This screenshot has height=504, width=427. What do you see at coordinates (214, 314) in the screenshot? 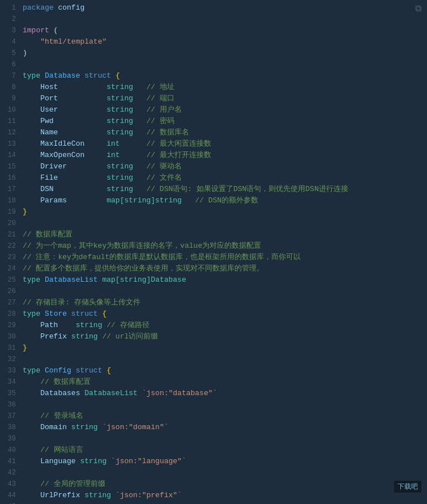
I see `code-line: type Store struct {` at bounding box center [214, 314].